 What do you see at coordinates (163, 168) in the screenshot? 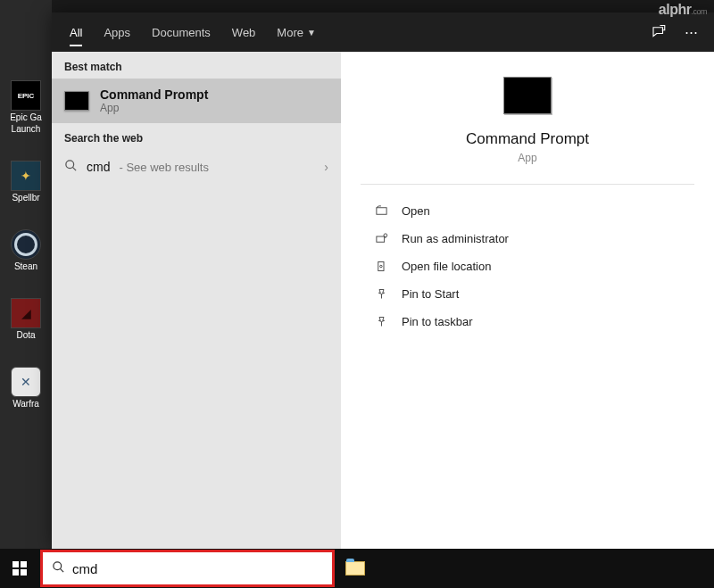
I see `web-query-rest: - See web results` at bounding box center [163, 168].